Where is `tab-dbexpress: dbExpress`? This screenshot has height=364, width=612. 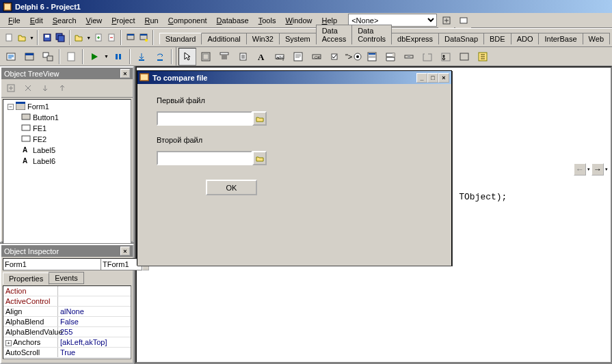
tab-dbexpress: dbExpress is located at coordinates (415, 38).